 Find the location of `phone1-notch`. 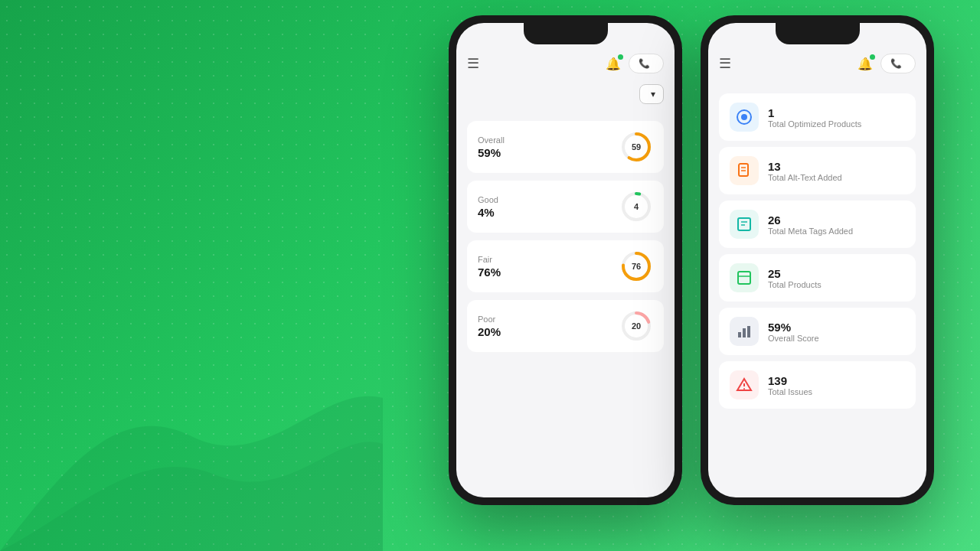

phone1-notch is located at coordinates (566, 34).